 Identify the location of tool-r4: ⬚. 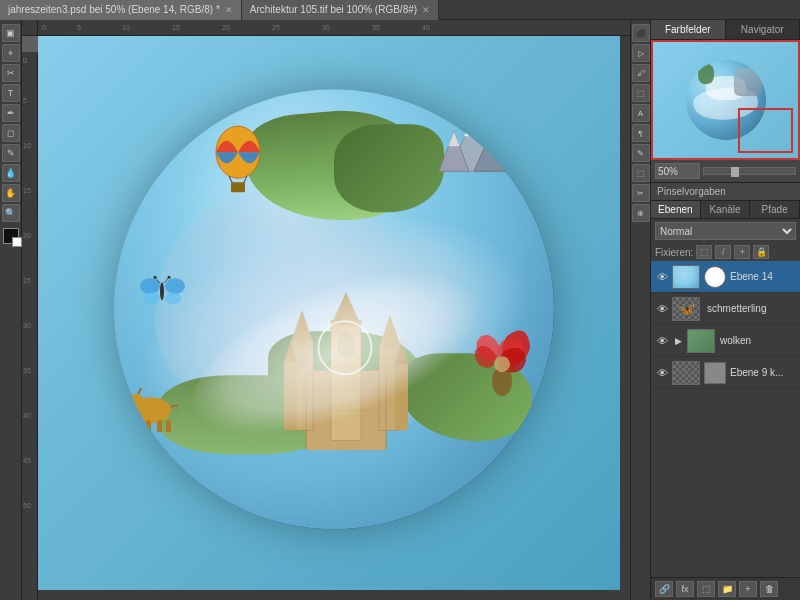
(641, 93).